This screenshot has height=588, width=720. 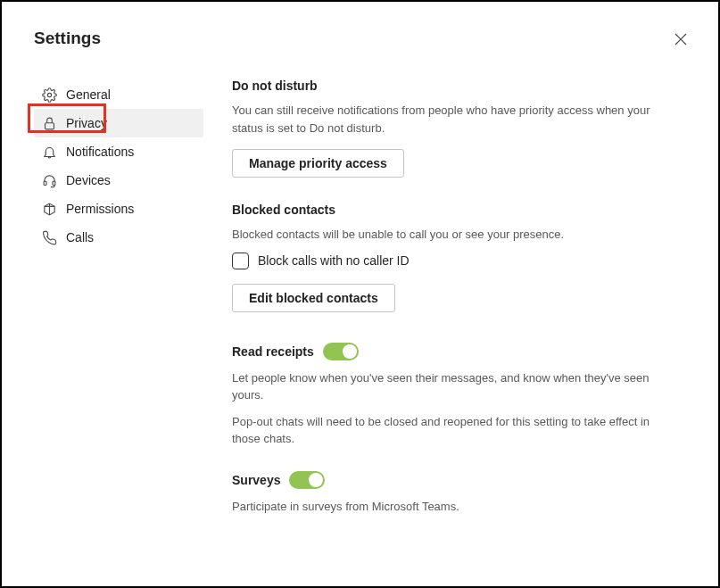 What do you see at coordinates (119, 123) in the screenshot?
I see `sidebar-item-privacy: Privacy` at bounding box center [119, 123].